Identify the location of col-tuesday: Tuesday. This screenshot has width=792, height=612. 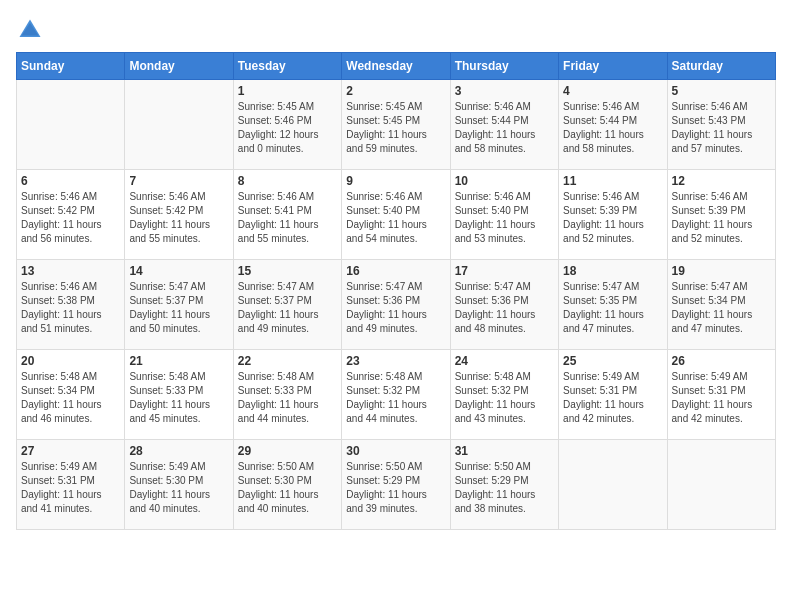
(287, 66).